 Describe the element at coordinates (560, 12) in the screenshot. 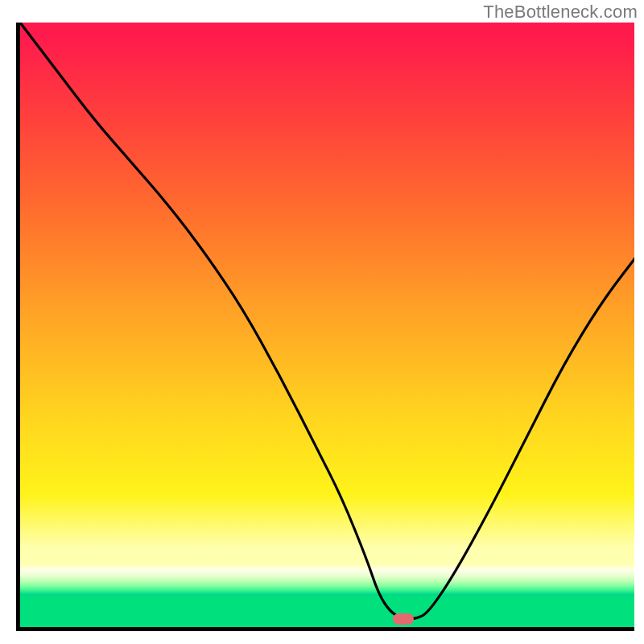

I see `watermark-text: TheBottleneck.com` at that location.